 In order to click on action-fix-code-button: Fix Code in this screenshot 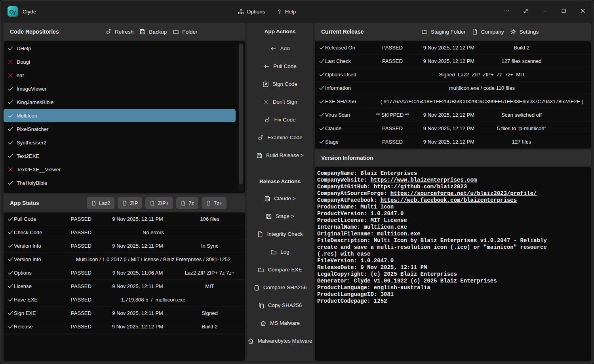, I will do `click(280, 119)`.